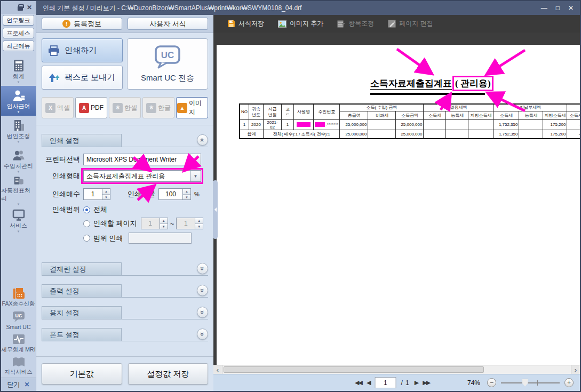 Image resolution: width=581 pixels, height=392 pixels. I want to click on sidebar-close-icon: ✕, so click(29, 7).